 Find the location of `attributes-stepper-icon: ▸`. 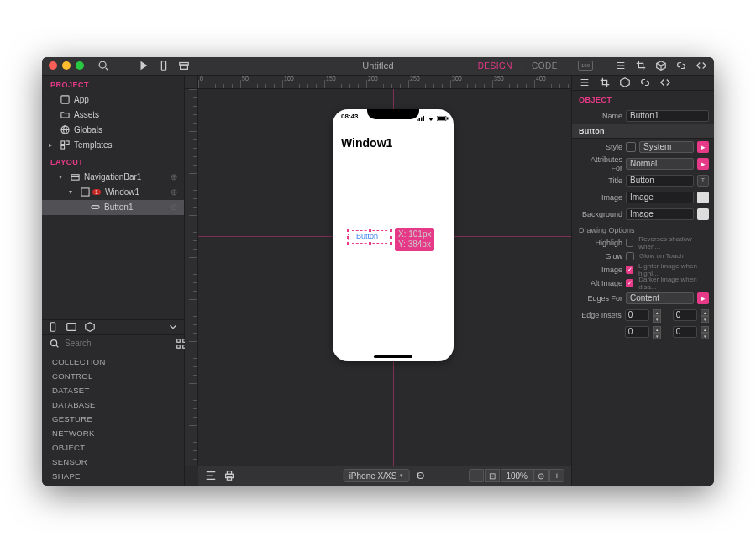

attributes-stepper-icon: ▸ is located at coordinates (703, 164).